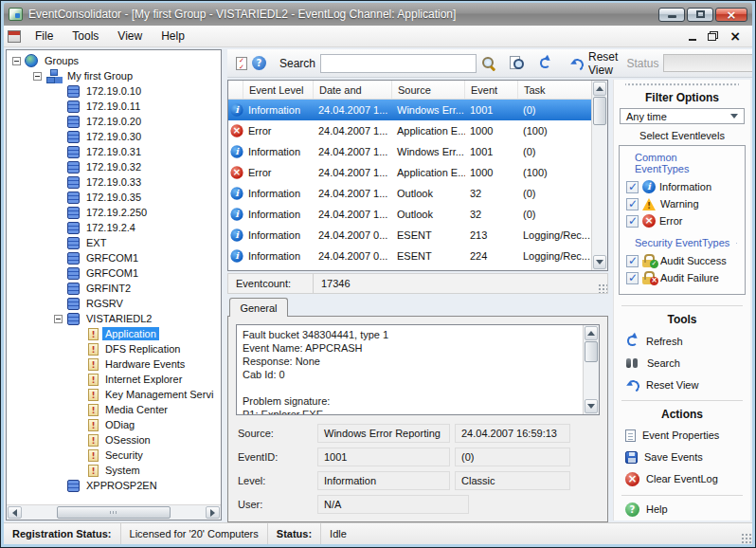 The width and height of the screenshot is (756, 548). I want to click on tree-item: RGSRV, so click(114, 303).